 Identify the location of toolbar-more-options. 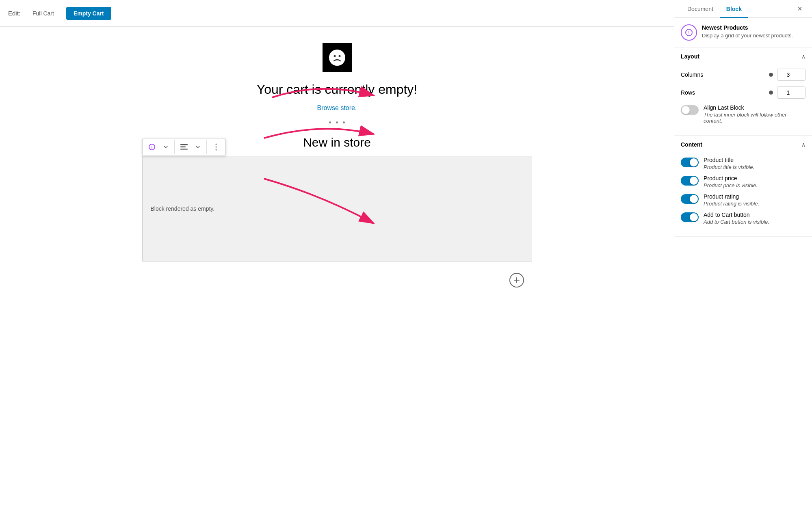
(216, 147).